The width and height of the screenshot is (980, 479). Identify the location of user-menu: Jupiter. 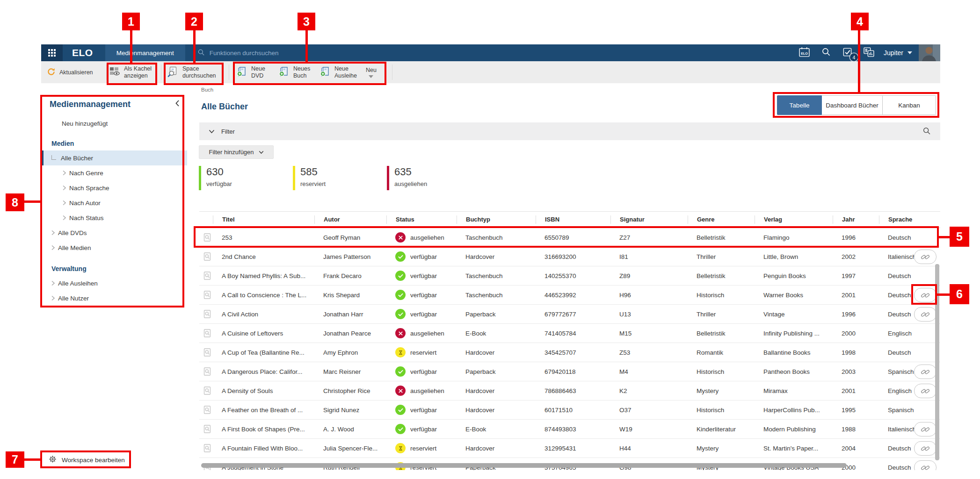
(899, 53).